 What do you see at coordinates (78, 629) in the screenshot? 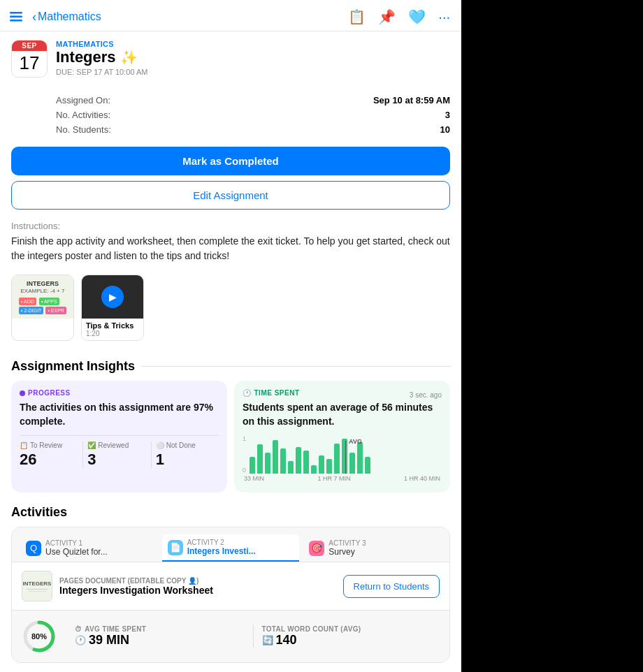
I see `clock-small-icon: ⏱` at bounding box center [78, 629].